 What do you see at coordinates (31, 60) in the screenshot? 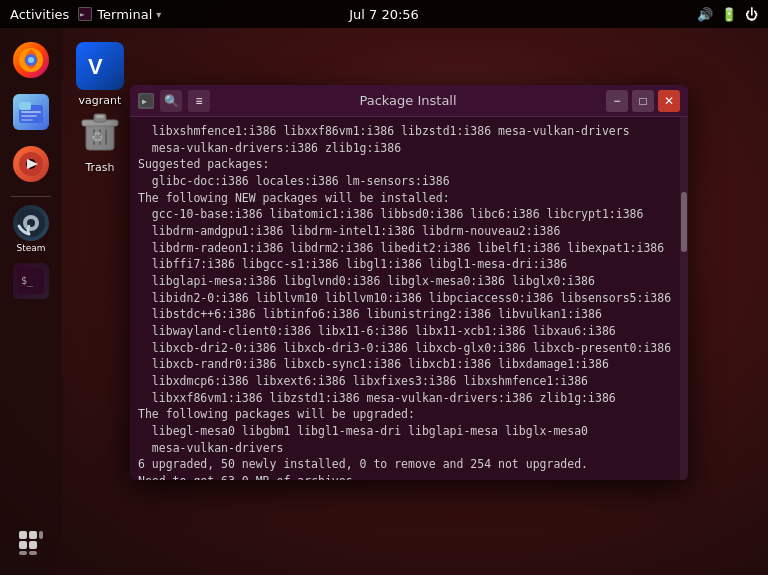
I see `firefox-icon` at bounding box center [31, 60].